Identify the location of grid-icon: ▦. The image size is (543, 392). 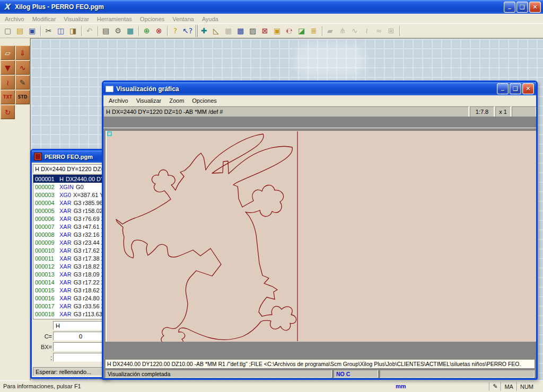
(228, 31).